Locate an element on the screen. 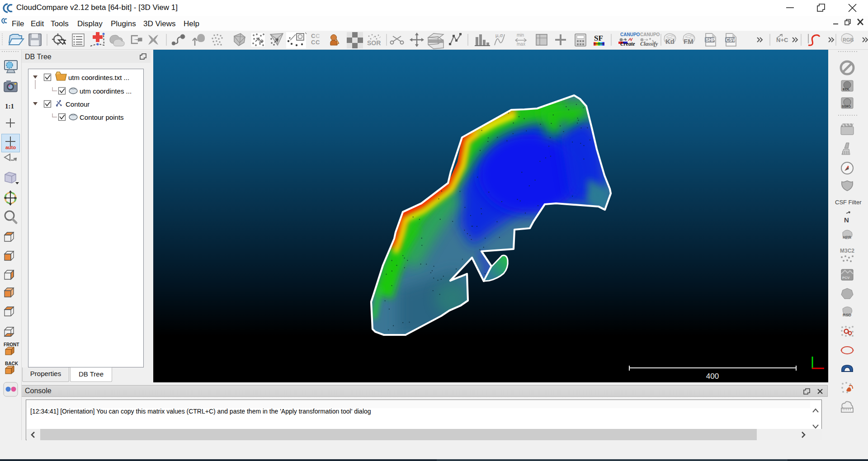 Image resolution: width=868 pixels, height=461 pixels. svg-text: FM is located at coordinates (689, 42).